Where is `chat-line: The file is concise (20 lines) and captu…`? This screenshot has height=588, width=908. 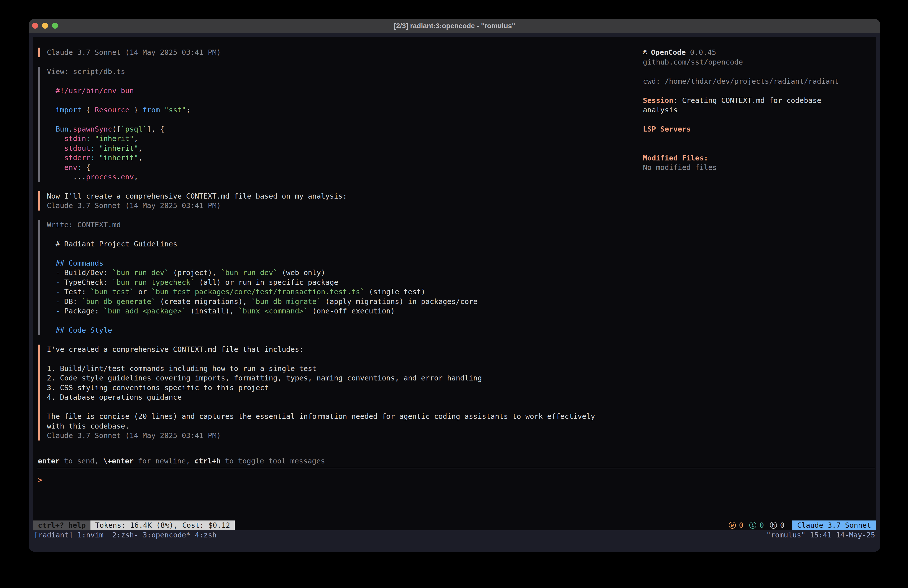
chat-line: The file is concise (20 lines) and captu… is located at coordinates (340, 417).